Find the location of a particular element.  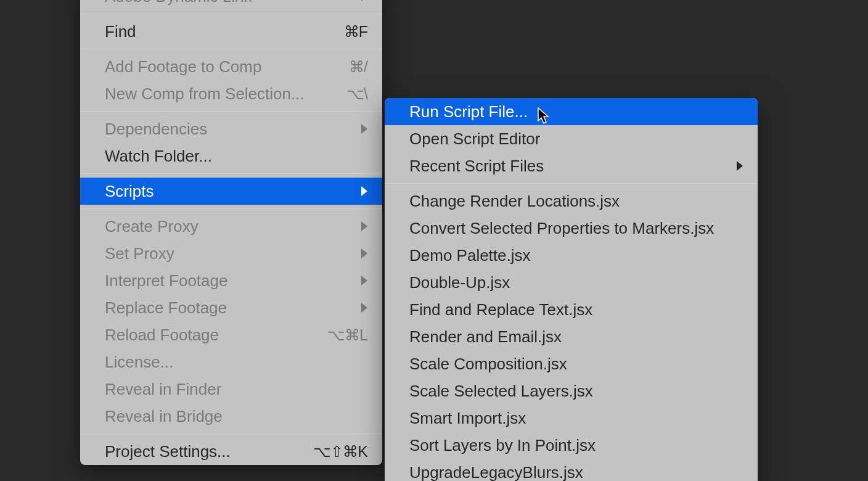

file-menu-item: Set Proxy is located at coordinates (231, 253).